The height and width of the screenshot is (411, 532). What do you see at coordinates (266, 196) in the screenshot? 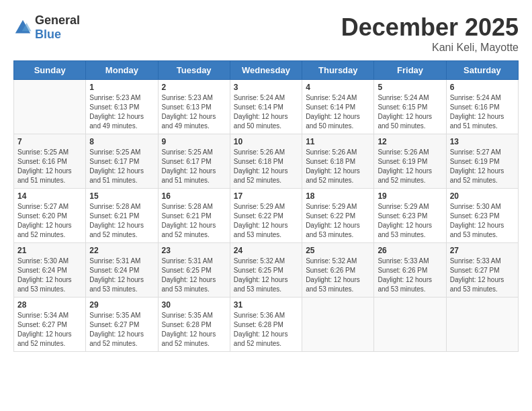
I see `day-number: 17` at bounding box center [266, 196].